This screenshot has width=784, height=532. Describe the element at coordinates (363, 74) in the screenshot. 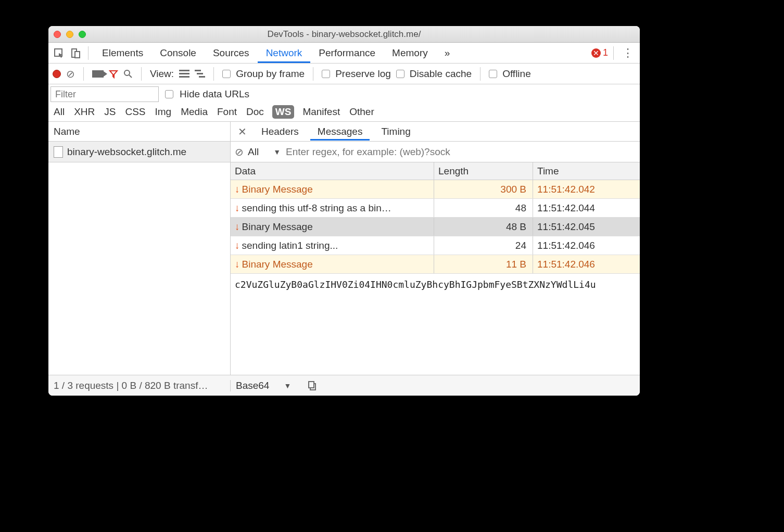

I see `preserve-log-label: Preserve log` at that location.